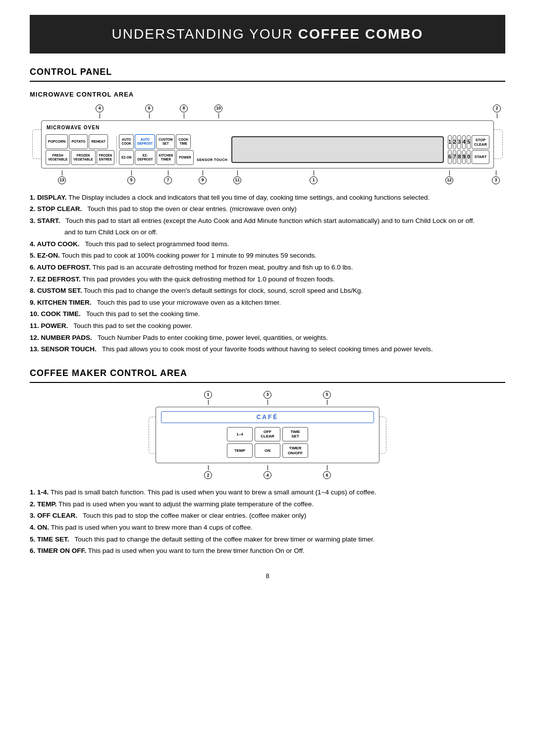 The height and width of the screenshot is (756, 535). Describe the element at coordinates (268, 551) in the screenshot. I see `cf-desc-6: 6. TIMER ON OFF. This pad is used when y…` at that location.